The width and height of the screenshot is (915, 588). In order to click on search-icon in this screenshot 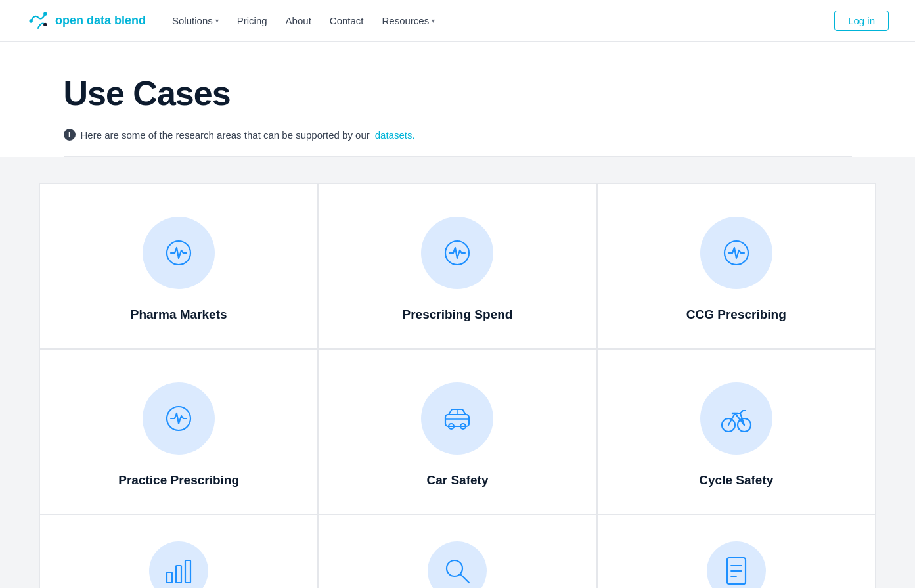, I will do `click(457, 570)`.